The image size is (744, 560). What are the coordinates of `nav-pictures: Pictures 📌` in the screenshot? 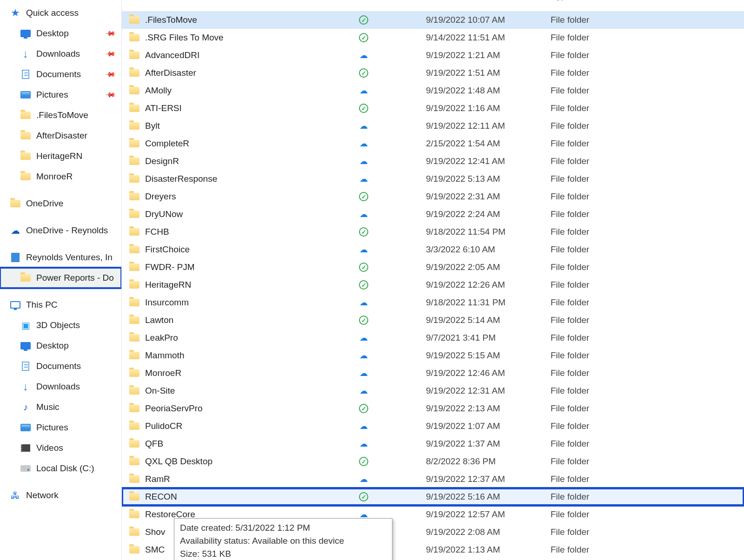 It's located at (60, 95).